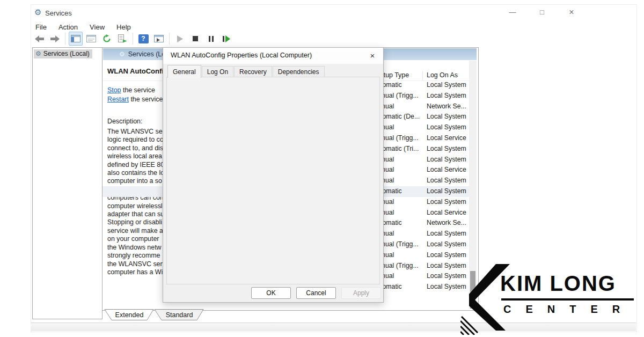  What do you see at coordinates (442, 75) in the screenshot?
I see `column-header-log-on-as: Log On As` at bounding box center [442, 75].